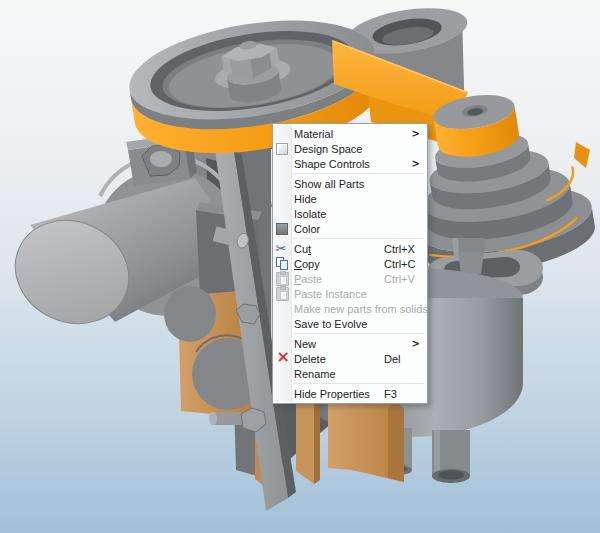 Image resolution: width=600 pixels, height=533 pixels. What do you see at coordinates (350, 214) in the screenshot?
I see `menu-item-isolate: Isolate` at bounding box center [350, 214].